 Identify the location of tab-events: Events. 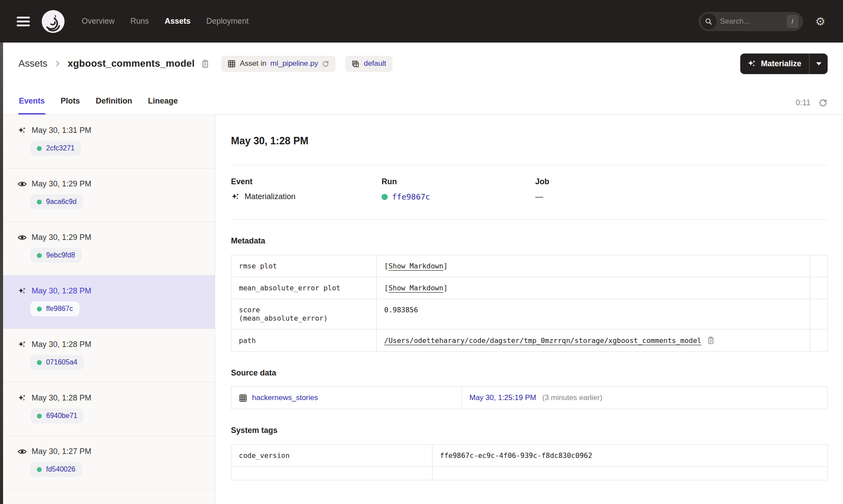
(32, 105).